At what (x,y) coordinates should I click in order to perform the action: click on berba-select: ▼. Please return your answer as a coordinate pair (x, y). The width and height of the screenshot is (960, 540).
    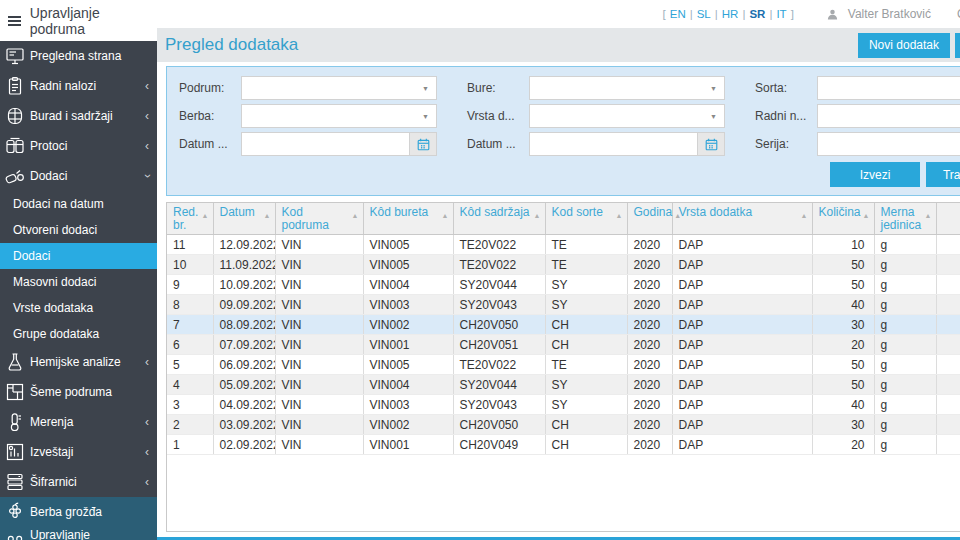
    Looking at the image, I should click on (339, 116).